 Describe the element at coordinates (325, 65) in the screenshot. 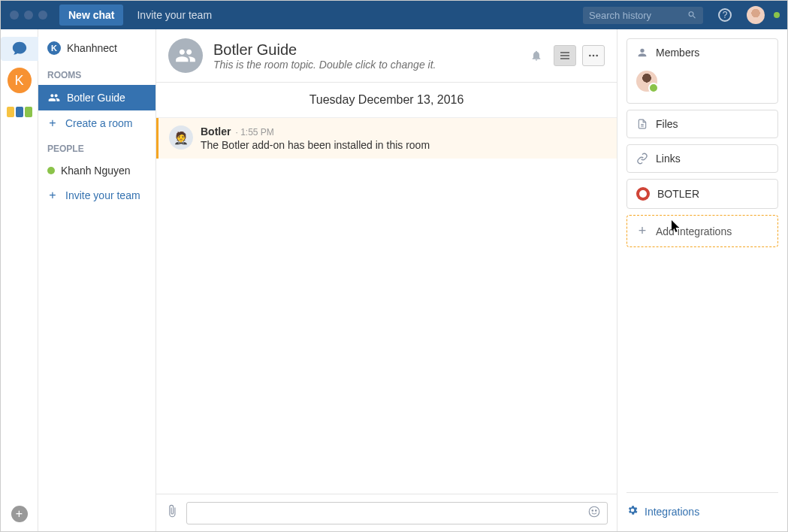

I see `room-topic: This is the room topic. Double click to …` at that location.